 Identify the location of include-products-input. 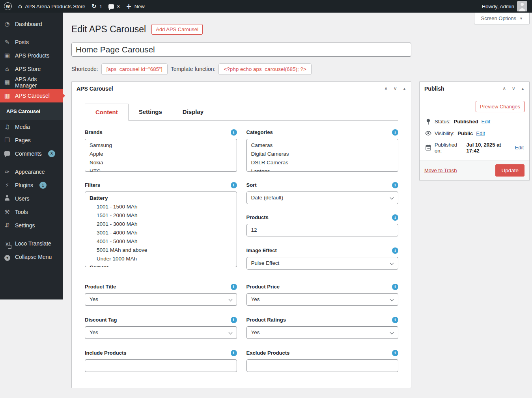
(161, 366).